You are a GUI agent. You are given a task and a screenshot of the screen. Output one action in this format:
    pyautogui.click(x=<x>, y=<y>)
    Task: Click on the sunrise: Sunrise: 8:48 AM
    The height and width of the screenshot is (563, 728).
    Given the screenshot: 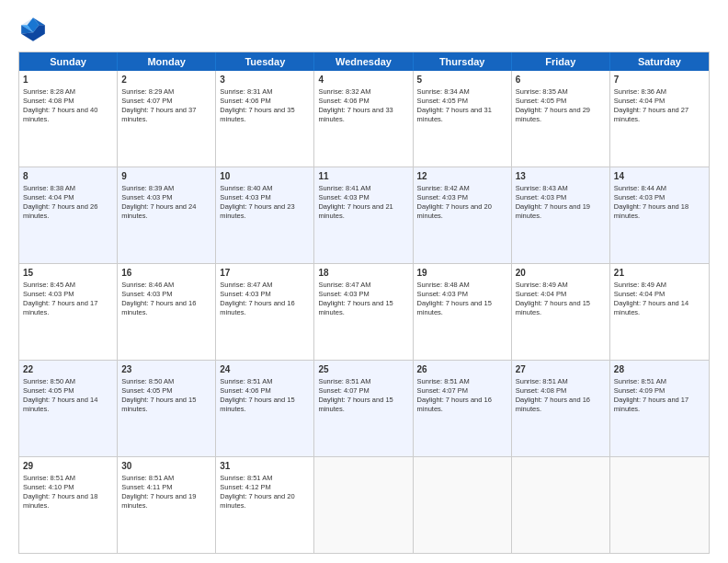 What is the action you would take?
    pyautogui.click(x=443, y=285)
    